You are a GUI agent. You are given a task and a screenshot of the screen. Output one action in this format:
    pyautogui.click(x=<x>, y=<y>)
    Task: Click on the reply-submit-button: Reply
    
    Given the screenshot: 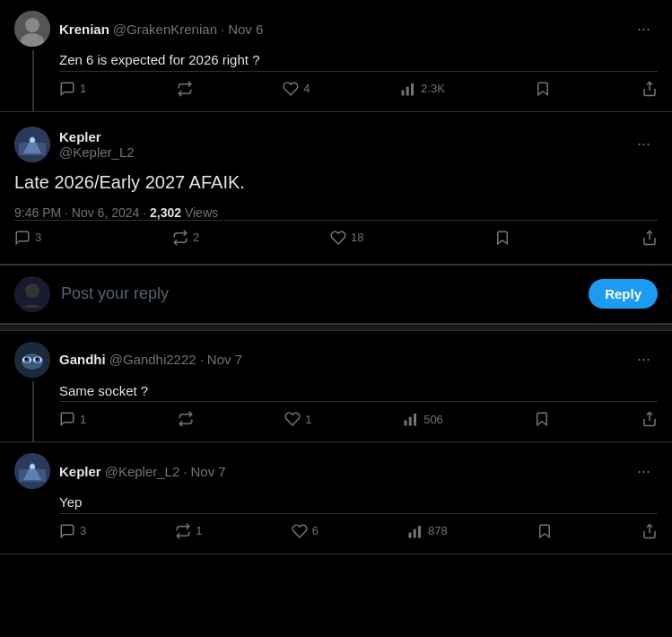 What is the action you would take?
    pyautogui.click(x=623, y=294)
    